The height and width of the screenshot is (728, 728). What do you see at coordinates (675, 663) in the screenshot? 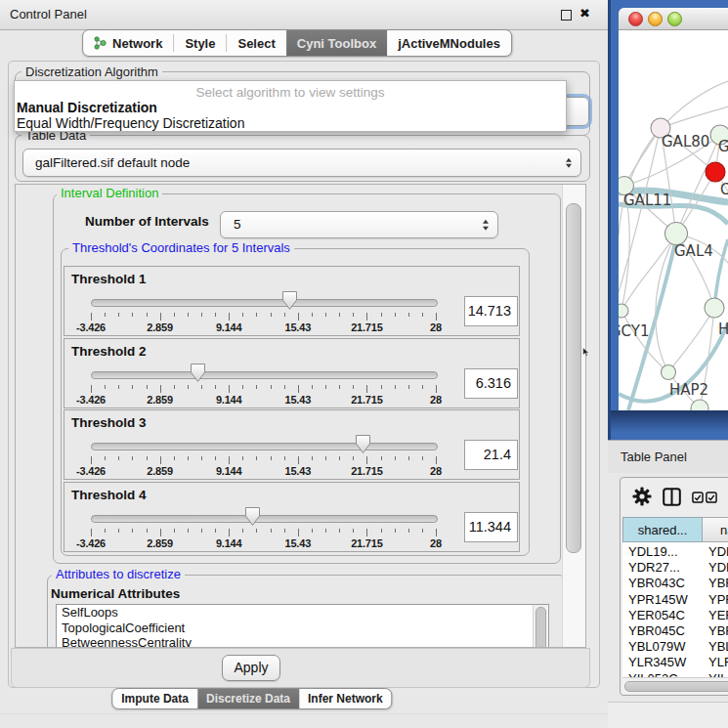
I see `table-row: YLR345WYLR3` at bounding box center [675, 663].